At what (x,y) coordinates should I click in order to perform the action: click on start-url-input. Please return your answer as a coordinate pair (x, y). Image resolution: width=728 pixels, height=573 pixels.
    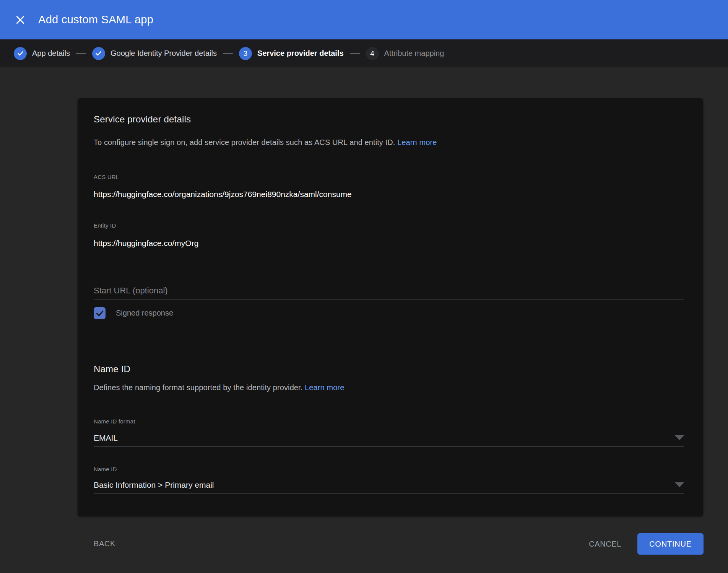
    Looking at the image, I should click on (389, 293).